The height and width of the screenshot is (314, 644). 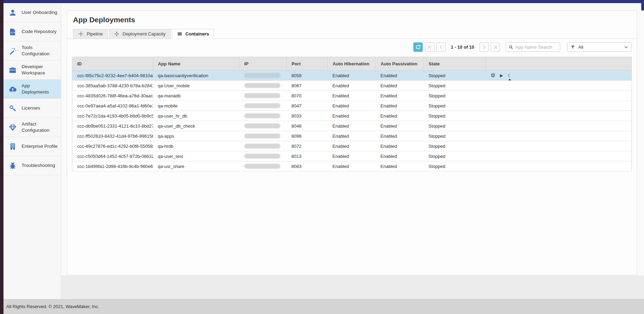 I want to click on sidebar-item-artifact-configuration: Artifact Configuration, so click(x=32, y=127).